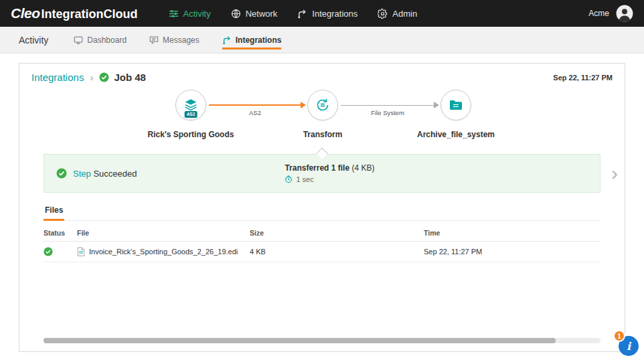 Image resolution: width=644 pixels, height=360 pixels. I want to click on flow-node-transform, so click(323, 105).